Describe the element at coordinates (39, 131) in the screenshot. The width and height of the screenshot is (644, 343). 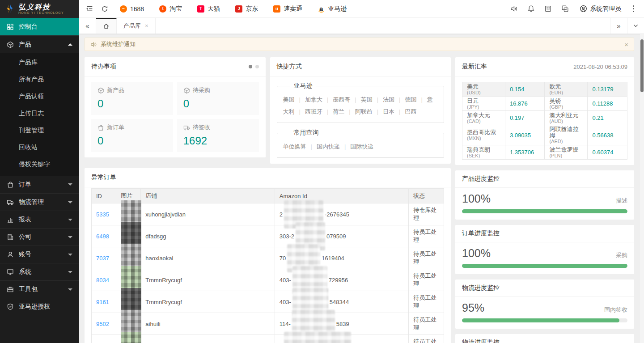
I see `sidebar-subitem-listing-manage: 刊登管理` at that location.